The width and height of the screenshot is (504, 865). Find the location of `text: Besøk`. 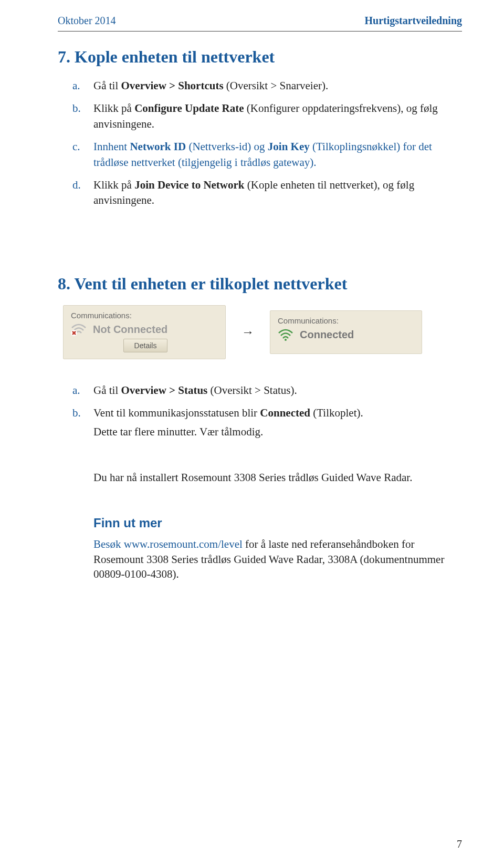

text: Besøk is located at coordinates (109, 544).